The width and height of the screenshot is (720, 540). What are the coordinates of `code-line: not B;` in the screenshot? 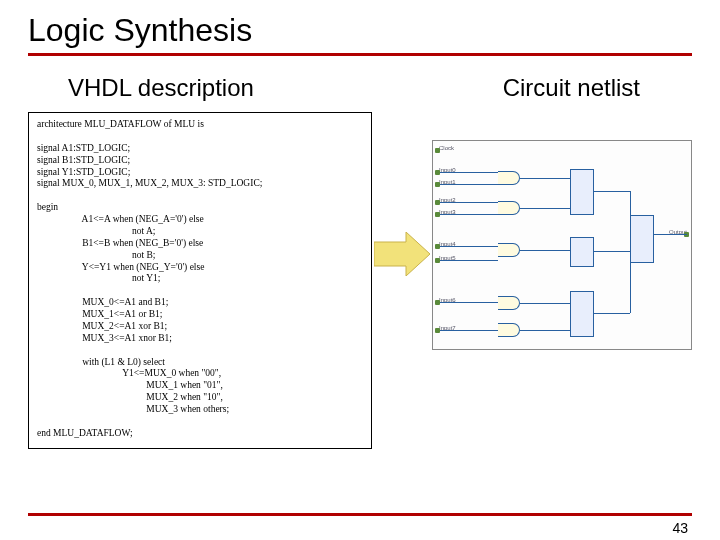 It's located at (200, 256).